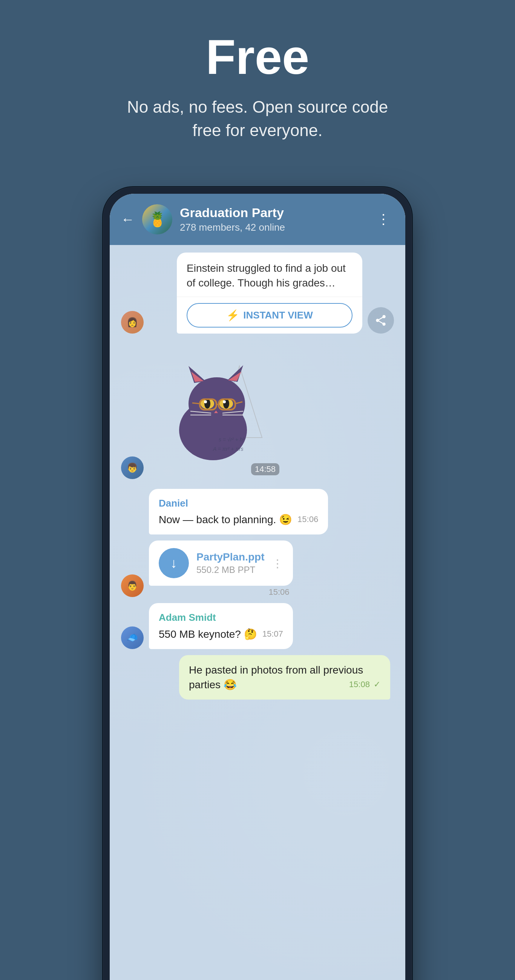  I want to click on svg-text: A = πr² + πrs, so click(228, 449).